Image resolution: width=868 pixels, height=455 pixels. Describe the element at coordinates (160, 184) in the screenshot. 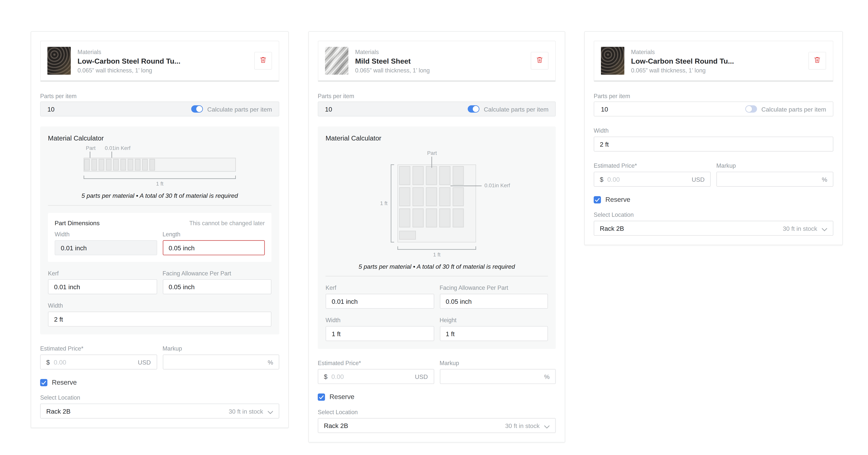

I see `material-length-label: 1 ft` at that location.